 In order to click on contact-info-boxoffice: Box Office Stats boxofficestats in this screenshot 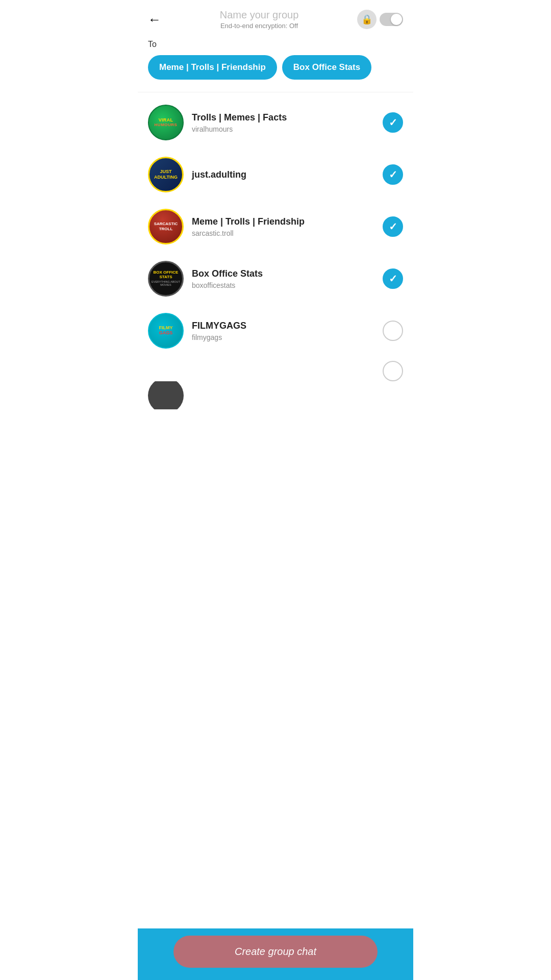, I will do `click(283, 279)`.